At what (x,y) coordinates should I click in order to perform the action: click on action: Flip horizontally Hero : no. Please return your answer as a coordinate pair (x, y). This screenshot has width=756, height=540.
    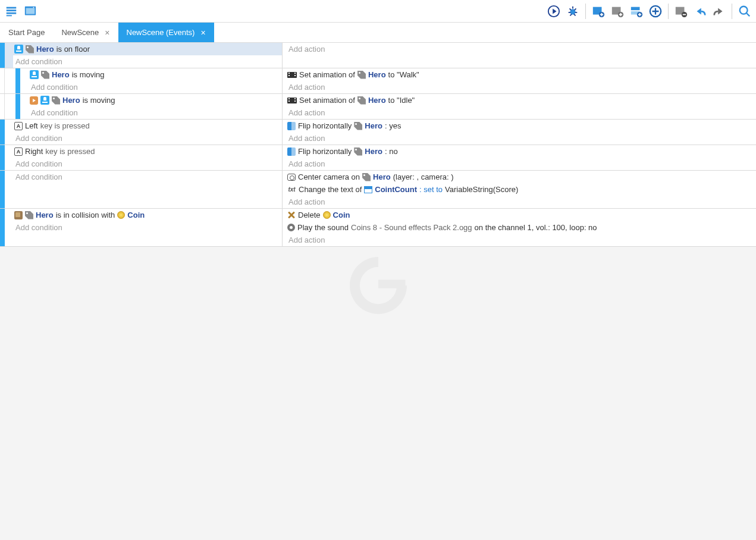
    Looking at the image, I should click on (521, 151).